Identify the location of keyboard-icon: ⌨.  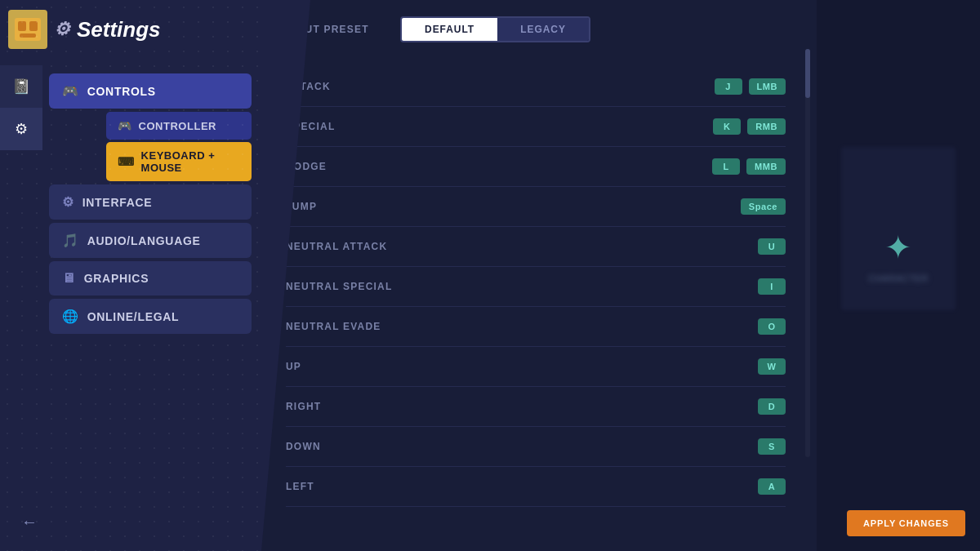
(126, 162).